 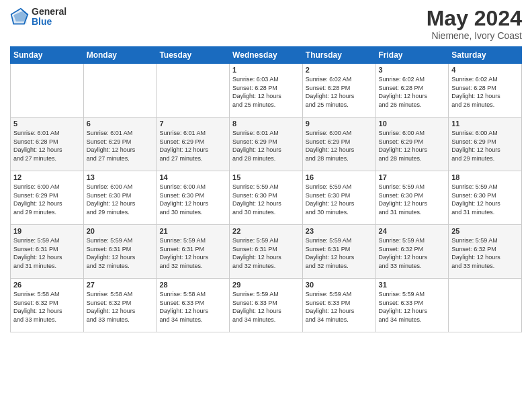 What do you see at coordinates (485, 91) in the screenshot?
I see `calendar-cell-0-6: 4Sunrise: 6:02 AM Sunset: 6:28 PM Daylig…` at bounding box center [485, 91].